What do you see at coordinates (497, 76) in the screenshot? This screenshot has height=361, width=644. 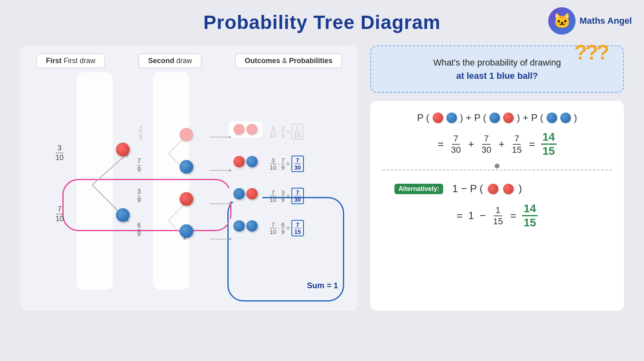 I see `question-emphasis: at least 1 blue ball?` at bounding box center [497, 76].